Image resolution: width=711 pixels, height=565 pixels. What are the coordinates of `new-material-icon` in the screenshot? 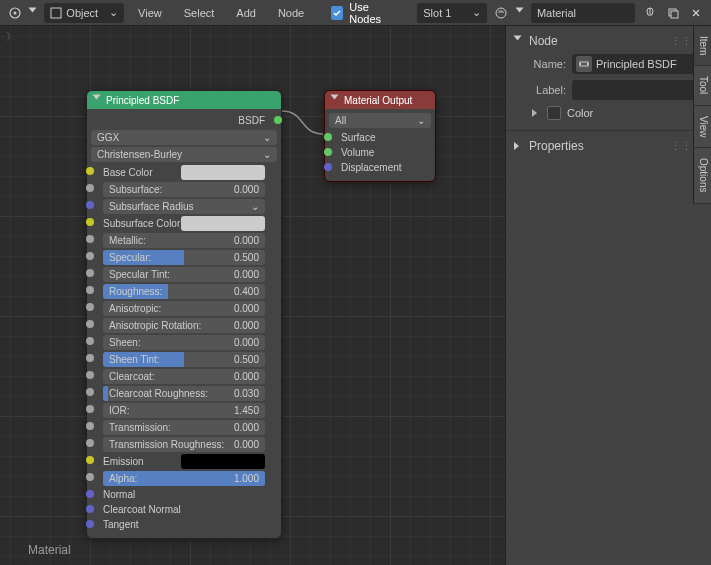 It's located at (672, 13).